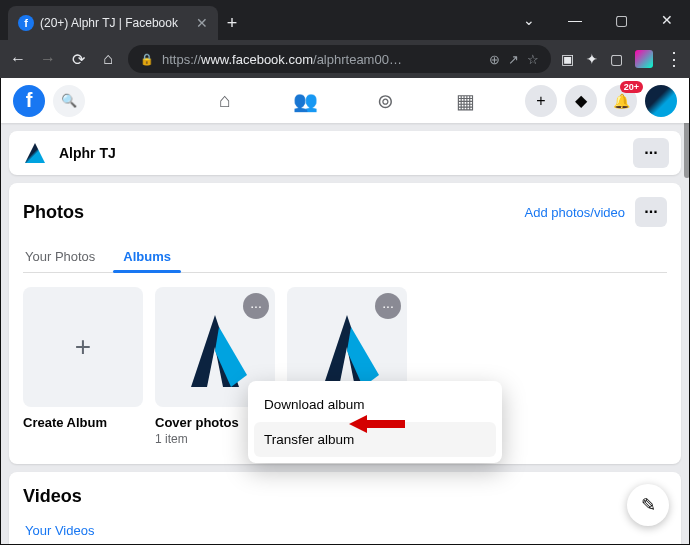 Image resolution: width=690 pixels, height=545 pixels. Describe the element at coordinates (644, 59) in the screenshot. I see `extension-gem-icon` at that location.